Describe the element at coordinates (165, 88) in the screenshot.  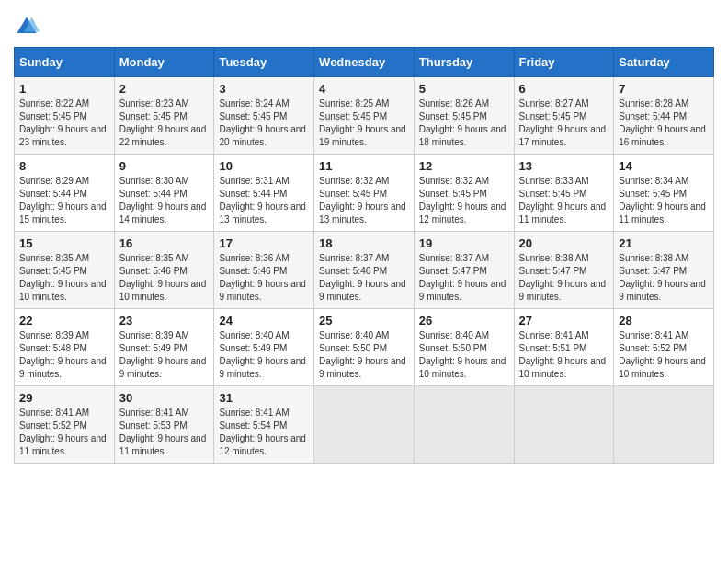
I see `day-number: 2` at that location.